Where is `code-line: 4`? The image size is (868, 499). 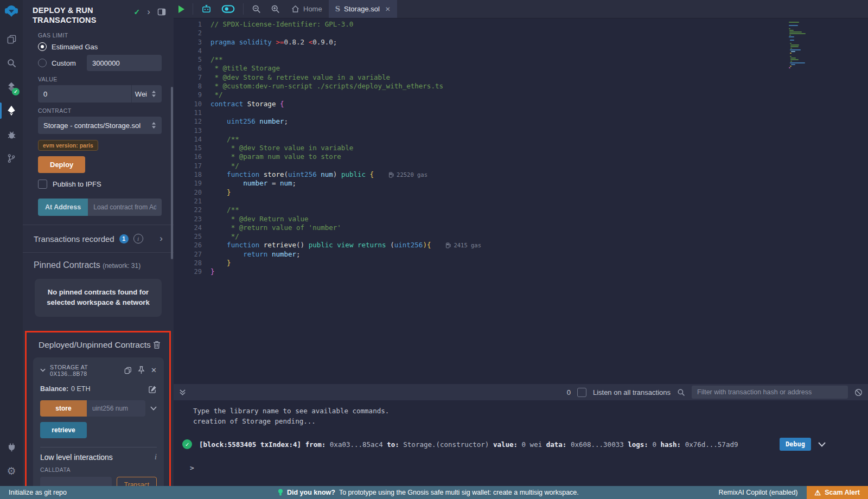
code-line: 4 is located at coordinates (521, 51).